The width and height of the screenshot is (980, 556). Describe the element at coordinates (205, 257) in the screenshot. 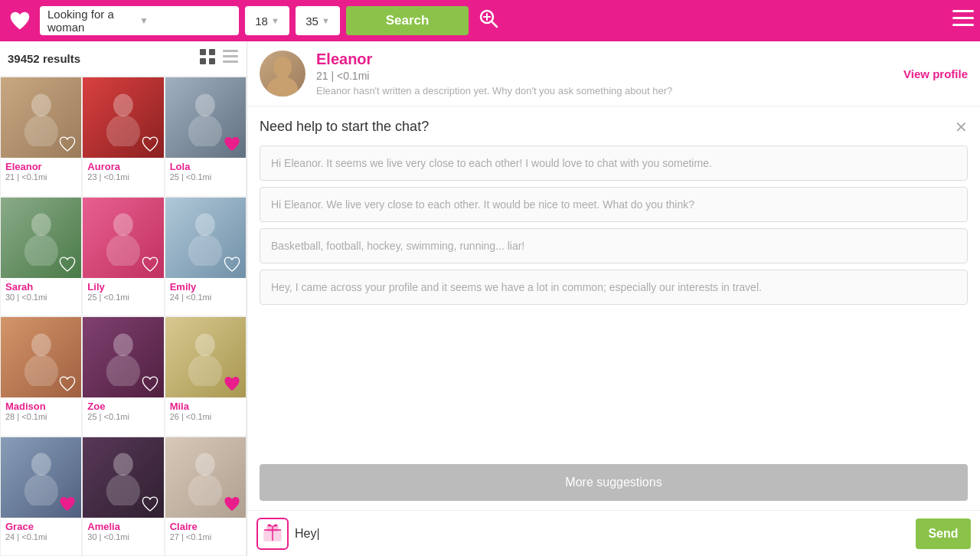

I see `profile-card-emily: Emily 24 | <0.1mi` at that location.